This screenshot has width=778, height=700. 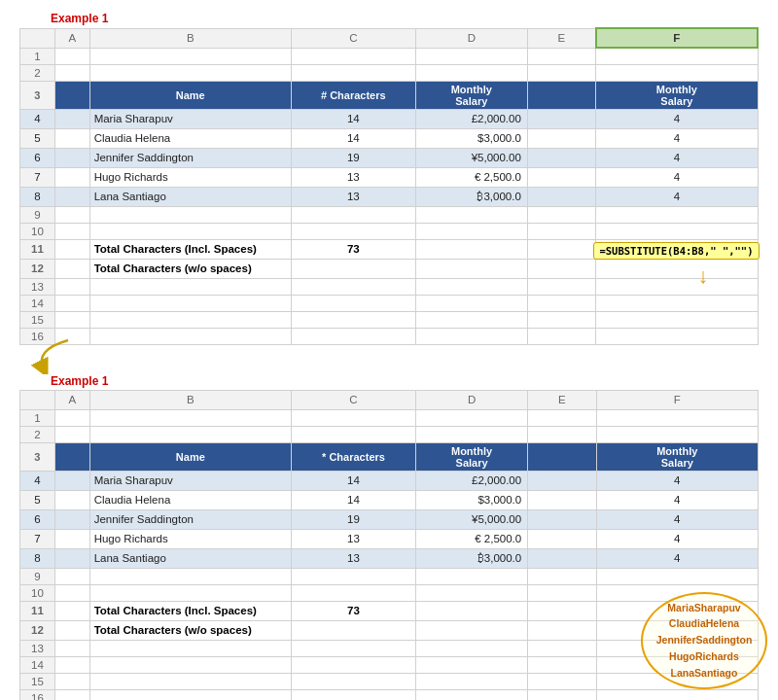 I want to click on name-4: Maria Sharapuv, so click(x=191, y=119).